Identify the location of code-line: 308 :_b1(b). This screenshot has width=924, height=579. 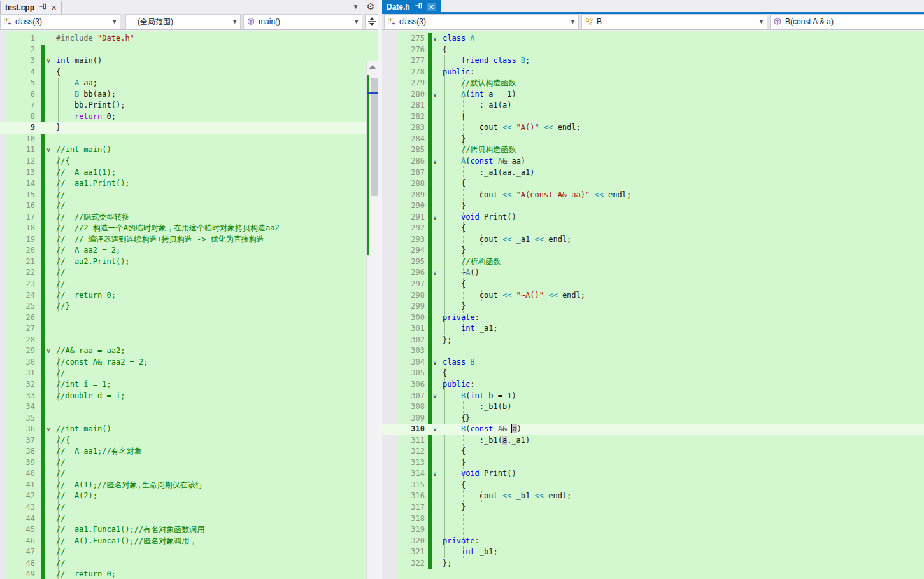
(653, 407).